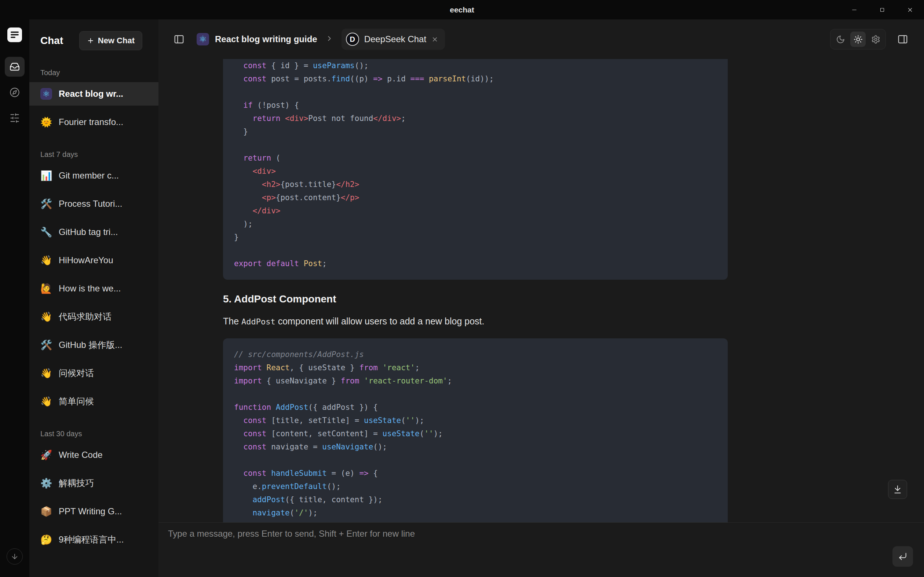 The width and height of the screenshot is (924, 577). I want to click on chat-list-item: ⚛React blog wr..., so click(94, 94).